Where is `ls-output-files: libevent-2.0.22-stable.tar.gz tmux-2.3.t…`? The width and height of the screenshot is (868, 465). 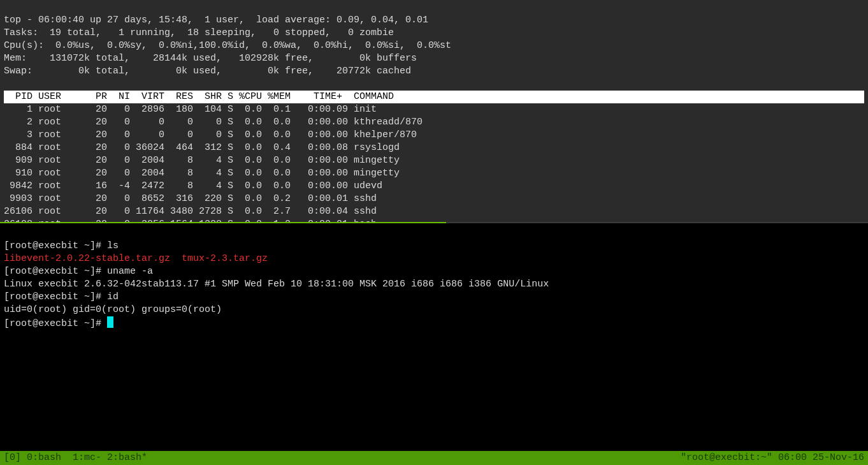
ls-output-files: libevent-2.0.22-stable.tar.gz tmux-2.3.t… is located at coordinates (136, 259).